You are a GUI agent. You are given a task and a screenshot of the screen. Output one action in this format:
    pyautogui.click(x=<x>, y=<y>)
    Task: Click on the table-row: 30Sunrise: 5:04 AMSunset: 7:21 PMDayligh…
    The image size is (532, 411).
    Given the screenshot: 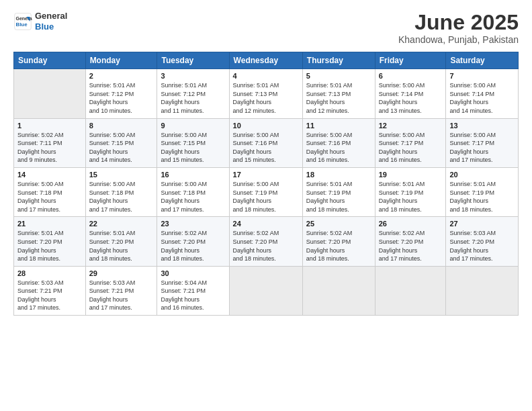 What is the action you would take?
    pyautogui.click(x=193, y=290)
    